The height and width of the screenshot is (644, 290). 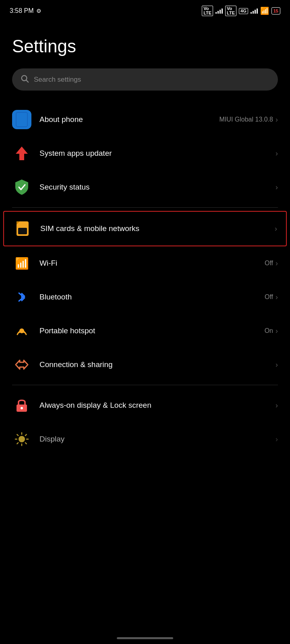 I want to click on bluetooth-label: Bluetooth, so click(x=152, y=297).